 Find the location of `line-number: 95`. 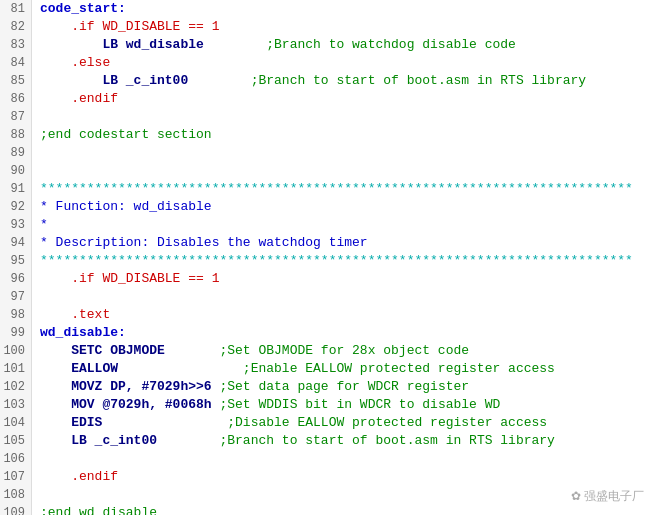

line-number: 95 is located at coordinates (16, 261).